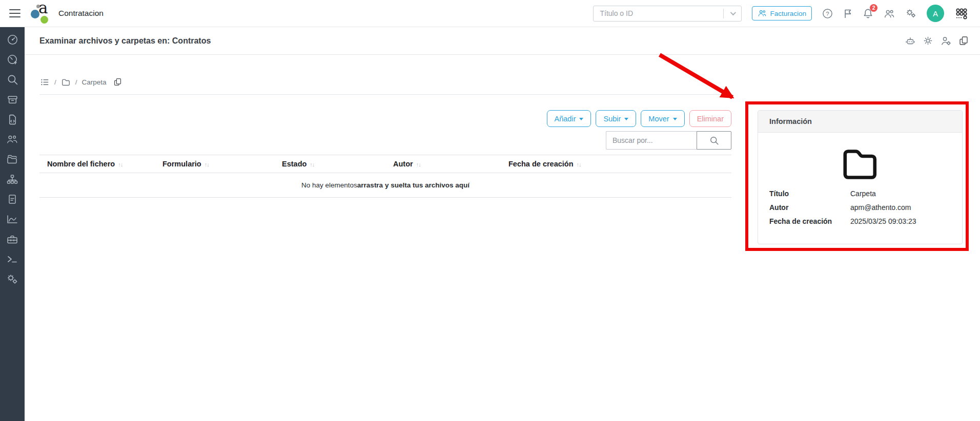 The image size is (980, 421). Describe the element at coordinates (964, 41) in the screenshot. I see `copy-documents-icon` at that location.